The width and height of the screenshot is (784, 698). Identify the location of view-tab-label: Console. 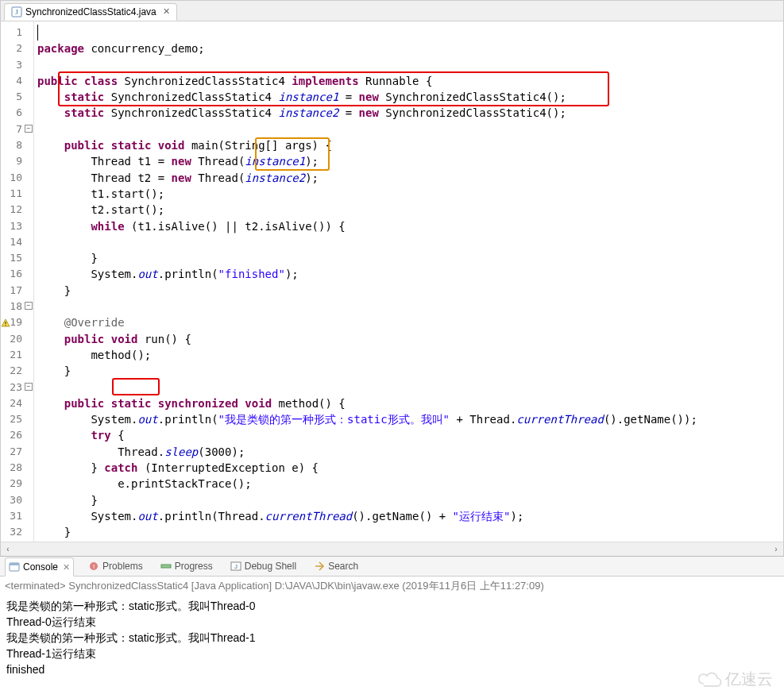
(41, 567).